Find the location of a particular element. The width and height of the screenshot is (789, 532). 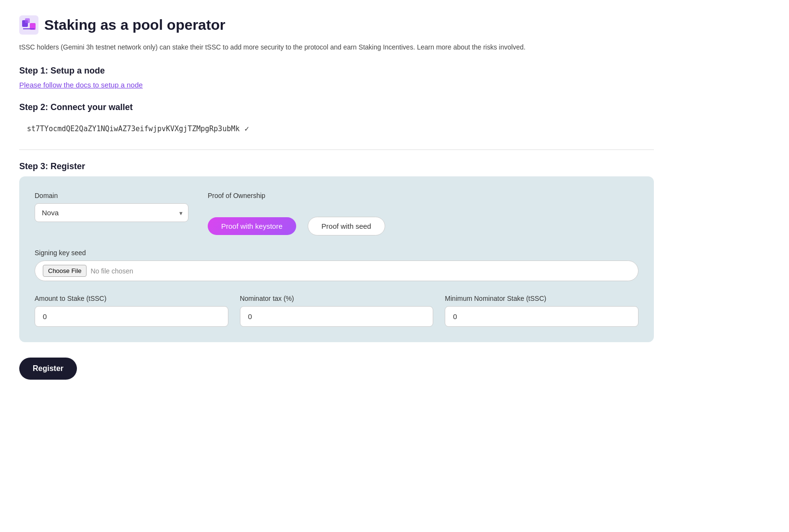

choose-file-button: Choose File is located at coordinates (64, 271).